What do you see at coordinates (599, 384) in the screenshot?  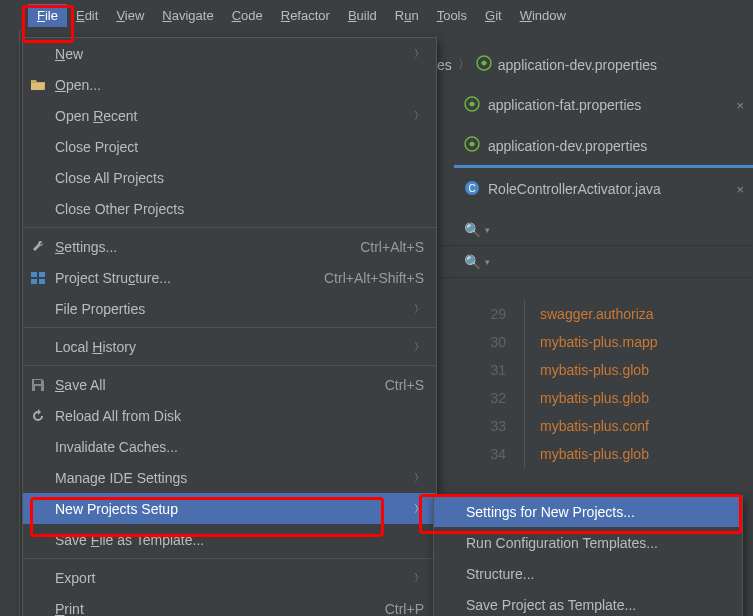 I see `code-content: swagger.authorizamybatis-plus.mappmybati…` at bounding box center [599, 384].